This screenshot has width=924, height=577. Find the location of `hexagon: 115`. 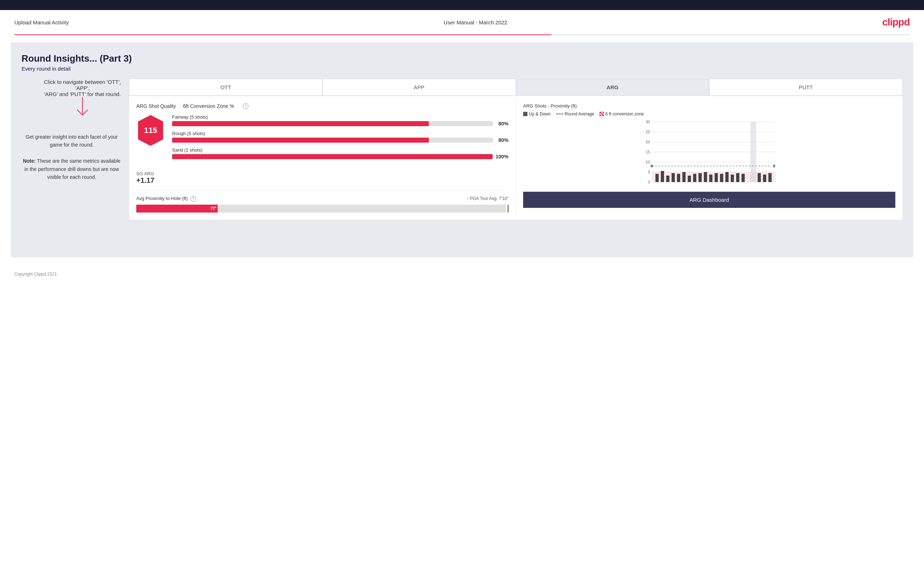

hexagon: 115 is located at coordinates (150, 131).